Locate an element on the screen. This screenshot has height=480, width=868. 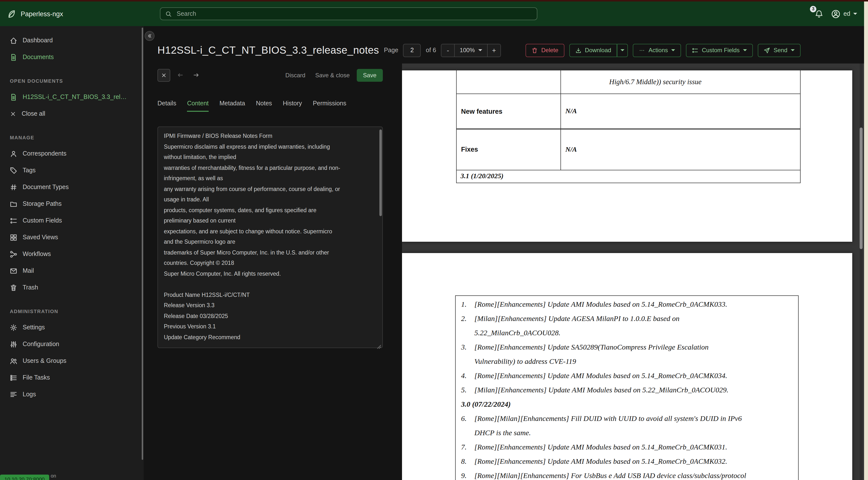
arrow-left-icon is located at coordinates (180, 75).